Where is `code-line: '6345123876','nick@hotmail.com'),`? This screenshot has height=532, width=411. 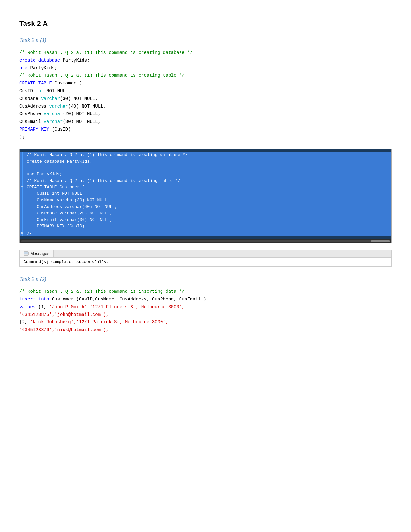
code-line: '6345123876','nick@hotmail.com'), is located at coordinates (206, 330).